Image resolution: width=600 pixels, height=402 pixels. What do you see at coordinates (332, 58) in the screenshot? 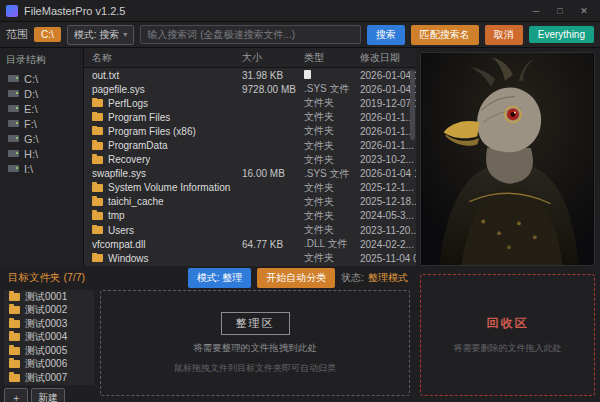
I see `column-type: 类型` at bounding box center [332, 58].